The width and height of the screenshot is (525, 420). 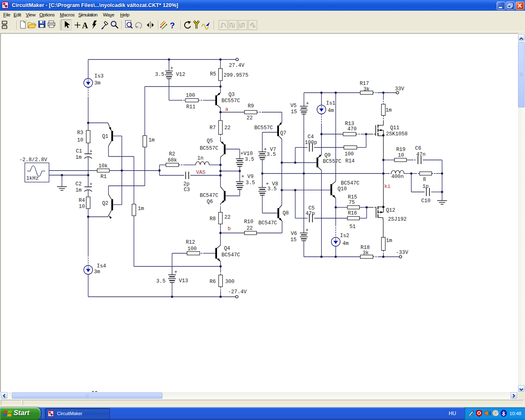 I want to click on svg-text: Q4, so click(x=227, y=249).